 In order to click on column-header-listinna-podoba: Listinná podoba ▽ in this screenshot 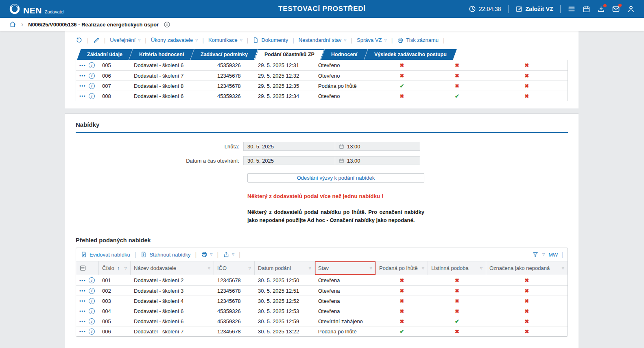, I will do `click(457, 268)`.